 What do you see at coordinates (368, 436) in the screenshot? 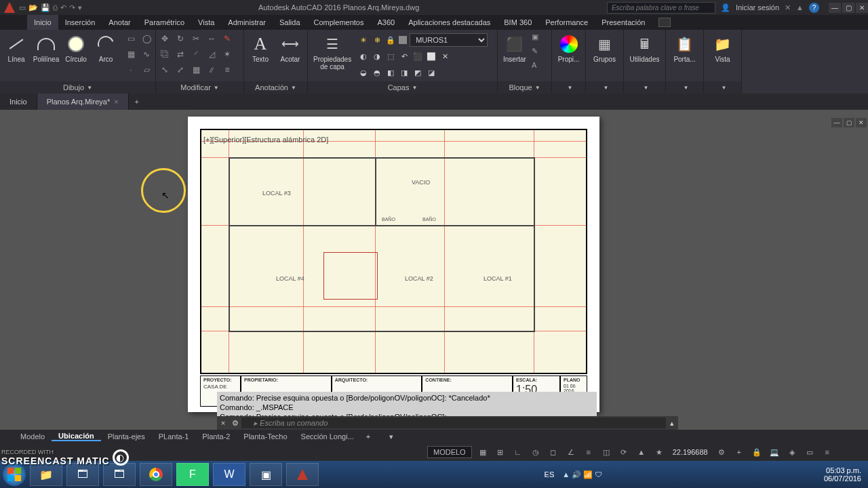
I see `layout-add: +` at bounding box center [368, 436].